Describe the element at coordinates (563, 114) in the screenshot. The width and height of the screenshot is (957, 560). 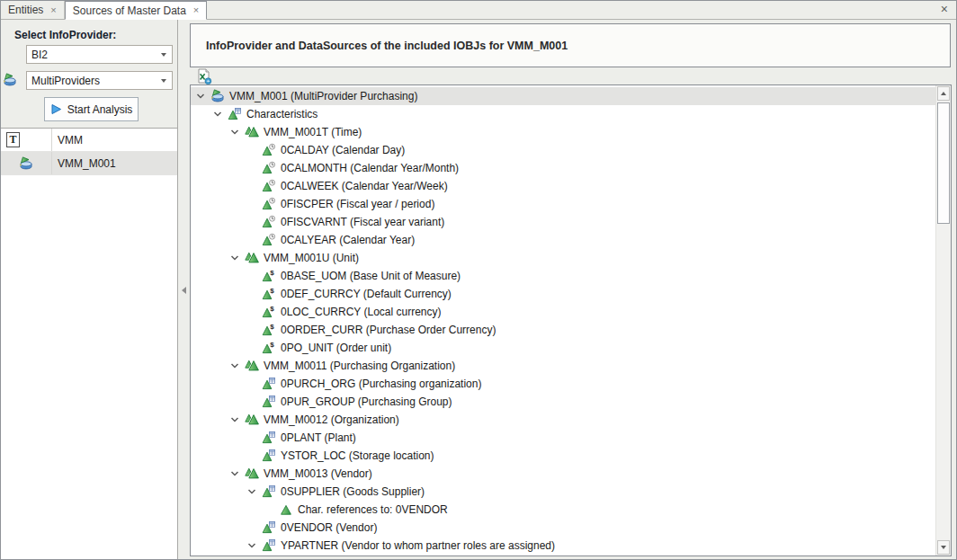
I see `tree-row: Characteristics` at that location.